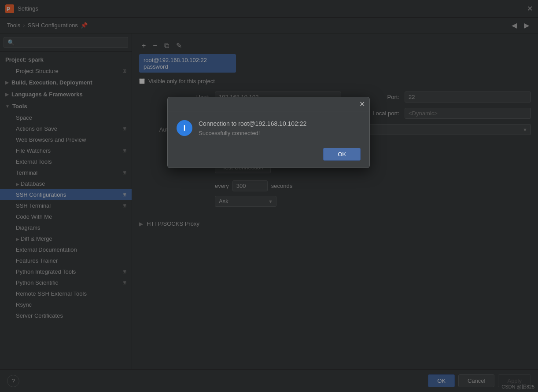 The height and width of the screenshot is (392, 538). What do you see at coordinates (280, 124) in the screenshot?
I see `dialog-title: Connection to root@192.168.10.102:22` at bounding box center [280, 124].